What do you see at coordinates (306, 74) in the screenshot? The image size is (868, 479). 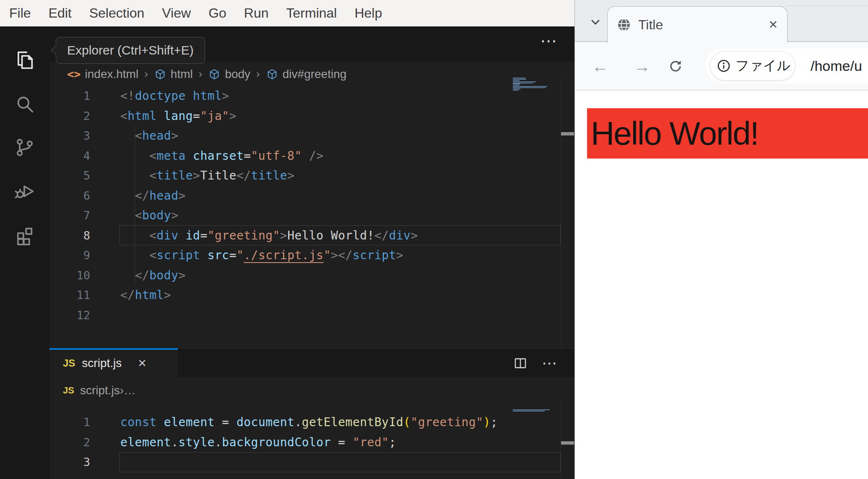 I see `breadcrumb-item-div#greeting: div#greeting` at bounding box center [306, 74].